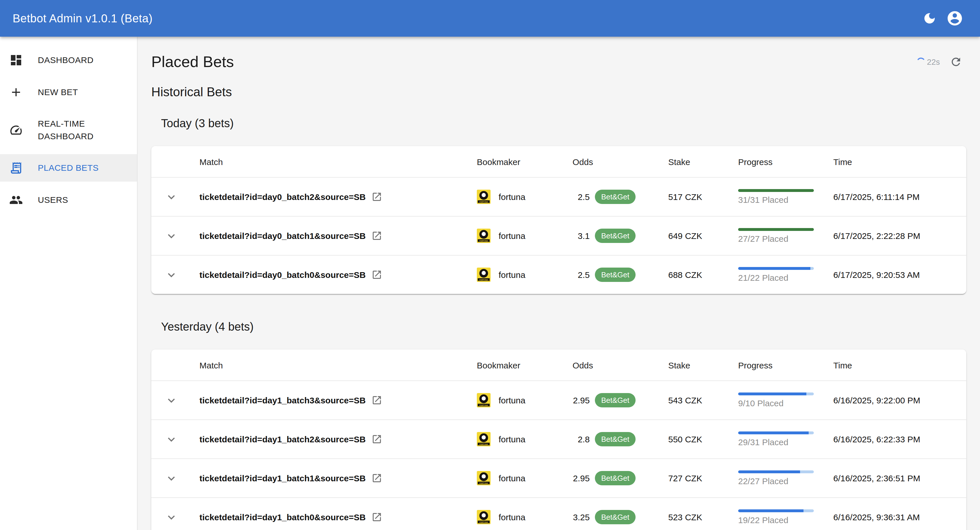 The image size is (980, 530). Describe the element at coordinates (703, 439) in the screenshot. I see `stake-cell: 550 CZK` at that location.